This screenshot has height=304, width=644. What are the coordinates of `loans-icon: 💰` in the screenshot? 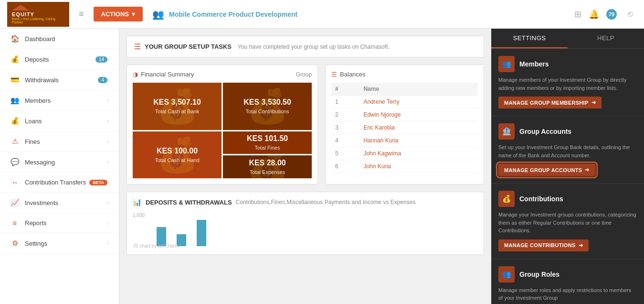 It's located at (15, 121).